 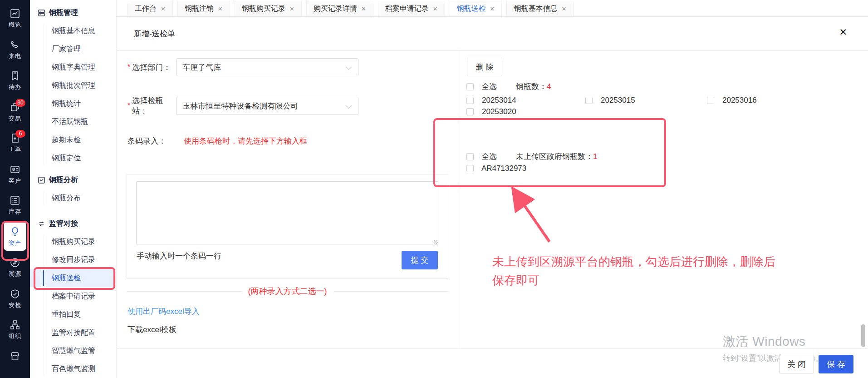 What do you see at coordinates (15, 356) in the screenshot?
I see `store-icon` at bounding box center [15, 356].